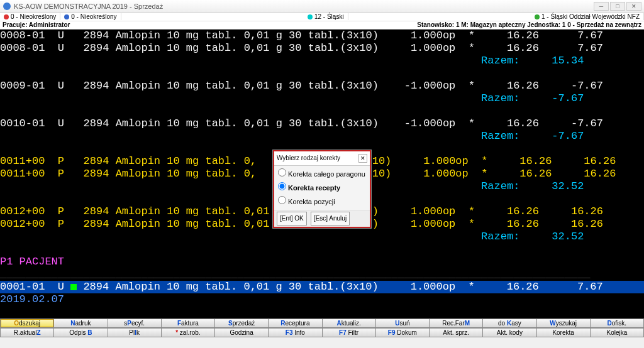 The height and width of the screenshot is (348, 644). What do you see at coordinates (36, 25) in the screenshot?
I see `status-user: Pracuje: Administrator` at bounding box center [36, 25].